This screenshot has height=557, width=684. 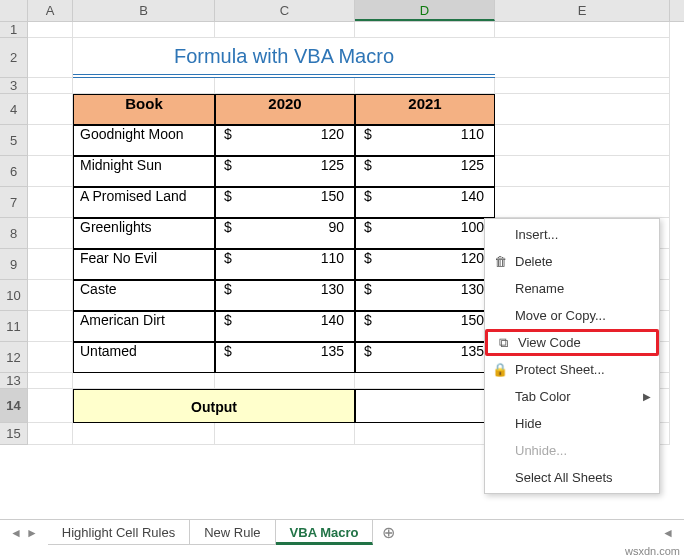 I want to click on row-header-6: 6, so click(x=14, y=172).